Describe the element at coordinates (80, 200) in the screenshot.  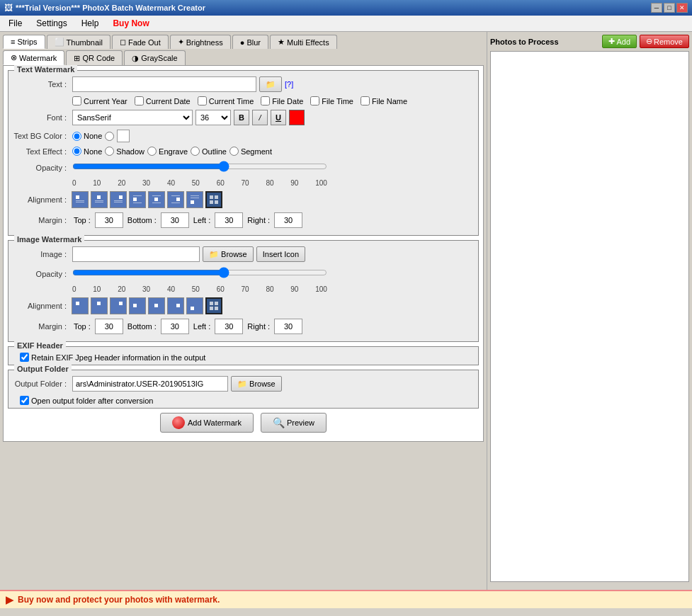
I see `align-tl-button` at that location.